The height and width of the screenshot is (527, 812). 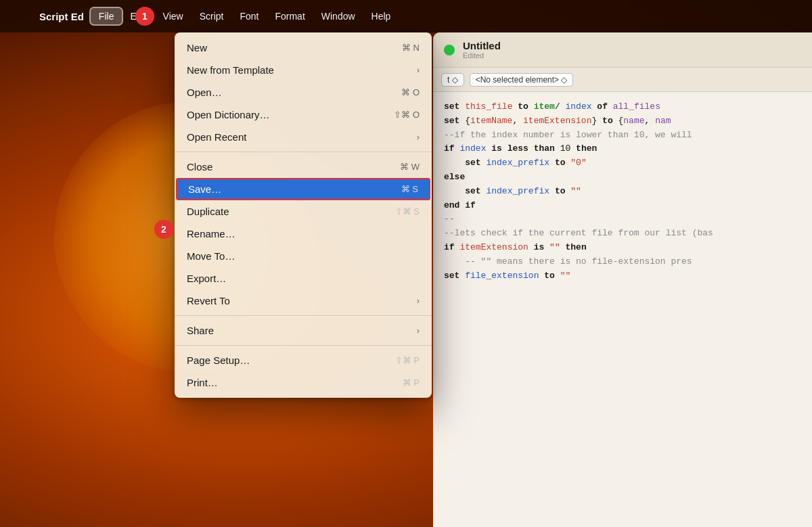 What do you see at coordinates (200, 166) in the screenshot?
I see `menu-item-close-label: Close` at bounding box center [200, 166].